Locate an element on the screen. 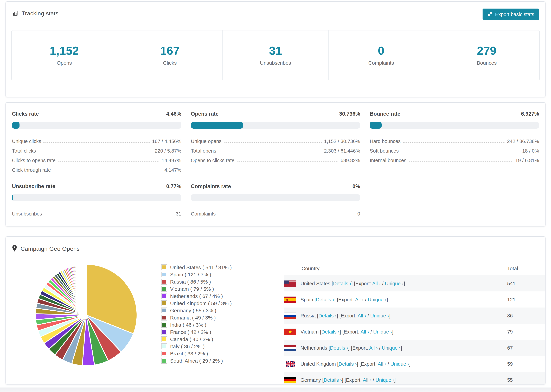 The image size is (551, 392). vn-flag-icon: ★ is located at coordinates (290, 332).